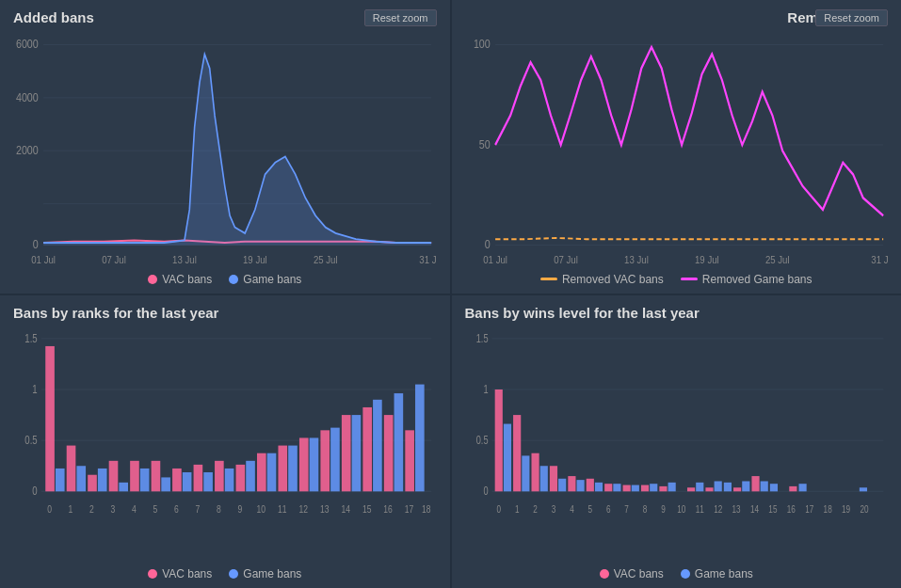 The height and width of the screenshot is (588, 901). I want to click on removed-vac-dot, so click(549, 278).